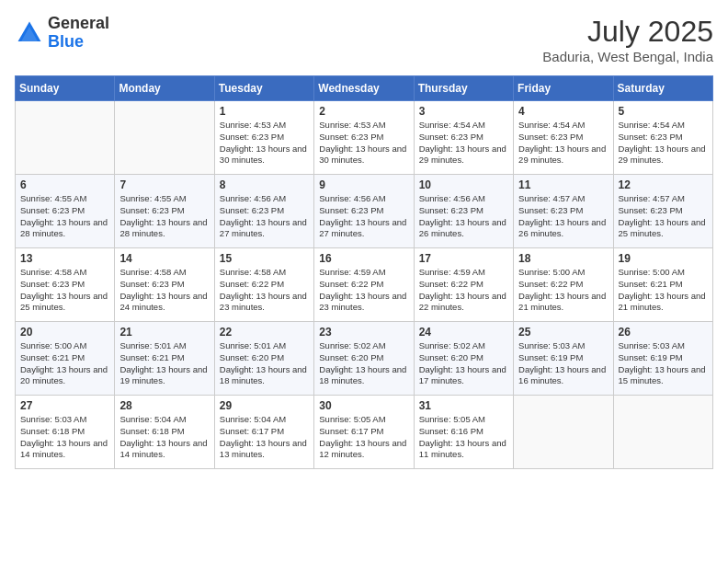  What do you see at coordinates (364, 88) in the screenshot?
I see `weekday-header-row: SundayMondayTuesdayWednesdayThursdayFrid…` at bounding box center [364, 88].